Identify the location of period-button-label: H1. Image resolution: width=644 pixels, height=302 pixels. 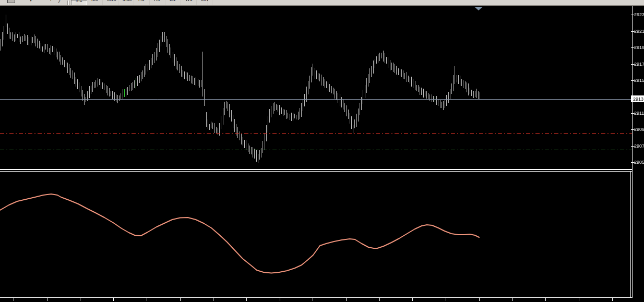
(141, 1).